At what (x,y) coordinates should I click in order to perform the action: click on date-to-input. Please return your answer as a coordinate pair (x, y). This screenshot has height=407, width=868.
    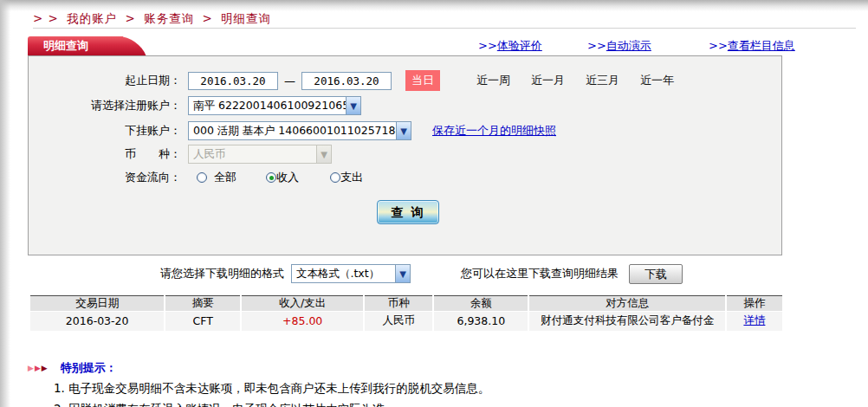
    Looking at the image, I should click on (347, 81).